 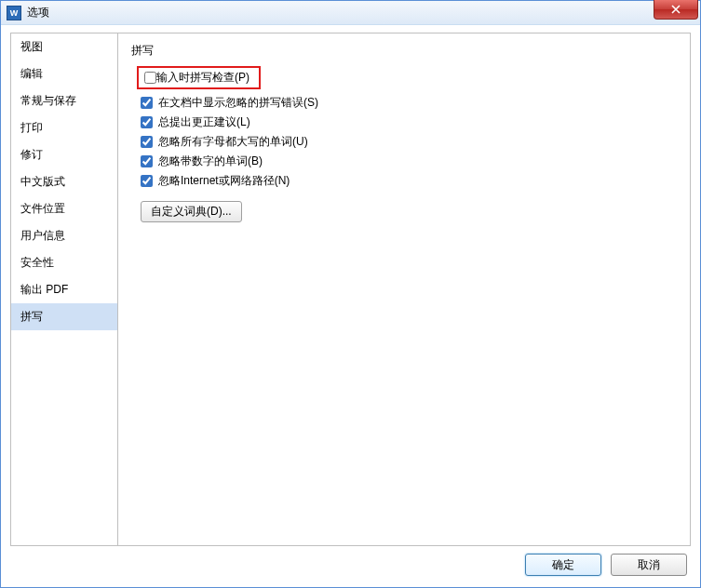 What do you see at coordinates (350, 13) in the screenshot?
I see `title-bar: W 选项` at bounding box center [350, 13].